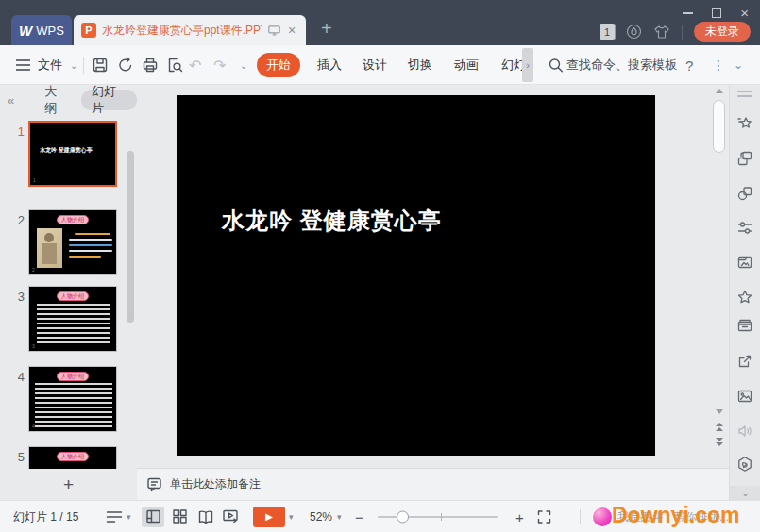 This screenshot has width=760, height=532. What do you see at coordinates (34, 426) in the screenshot?
I see `thumb-pagenum: 4` at bounding box center [34, 426].